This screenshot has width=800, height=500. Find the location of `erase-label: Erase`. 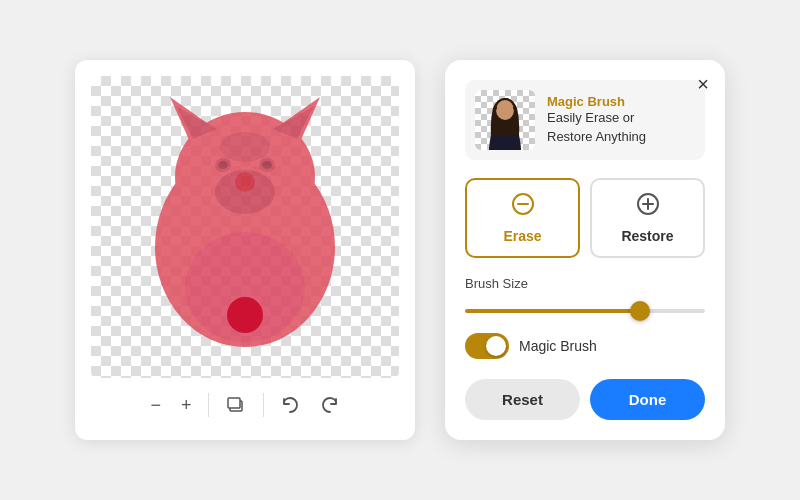

erase-label: Erase is located at coordinates (522, 236).